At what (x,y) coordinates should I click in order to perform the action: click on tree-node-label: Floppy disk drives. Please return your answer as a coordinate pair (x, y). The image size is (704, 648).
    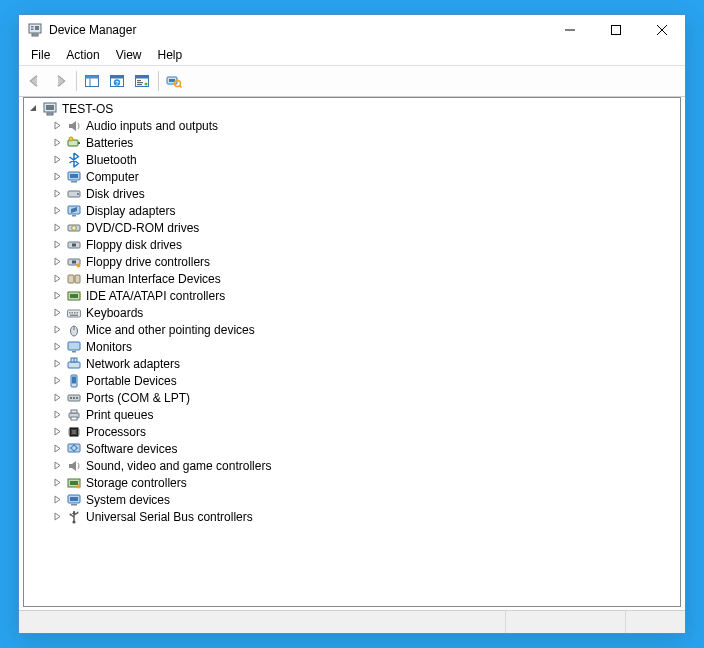
    Looking at the image, I should click on (134, 245).